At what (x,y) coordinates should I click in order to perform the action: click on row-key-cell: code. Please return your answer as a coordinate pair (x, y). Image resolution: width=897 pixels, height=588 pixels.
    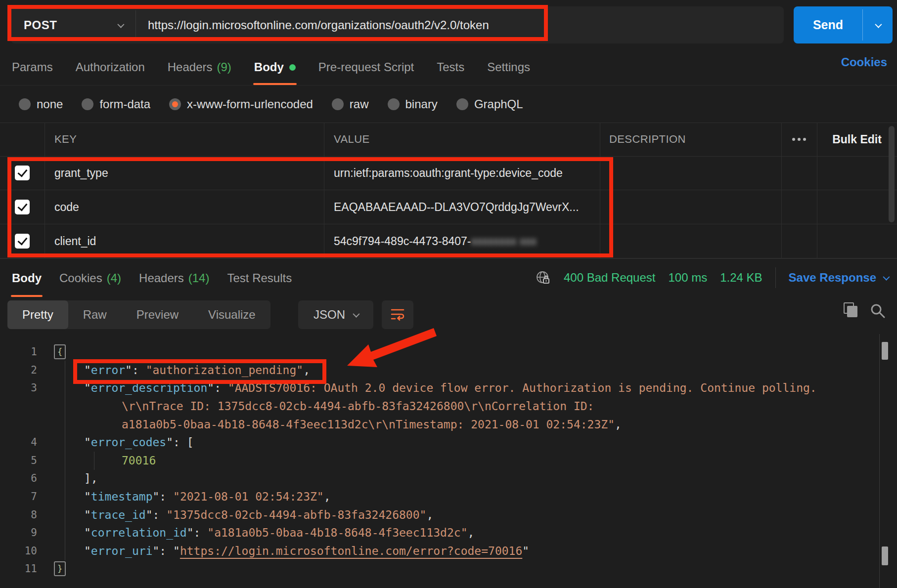
    Looking at the image, I should click on (67, 208).